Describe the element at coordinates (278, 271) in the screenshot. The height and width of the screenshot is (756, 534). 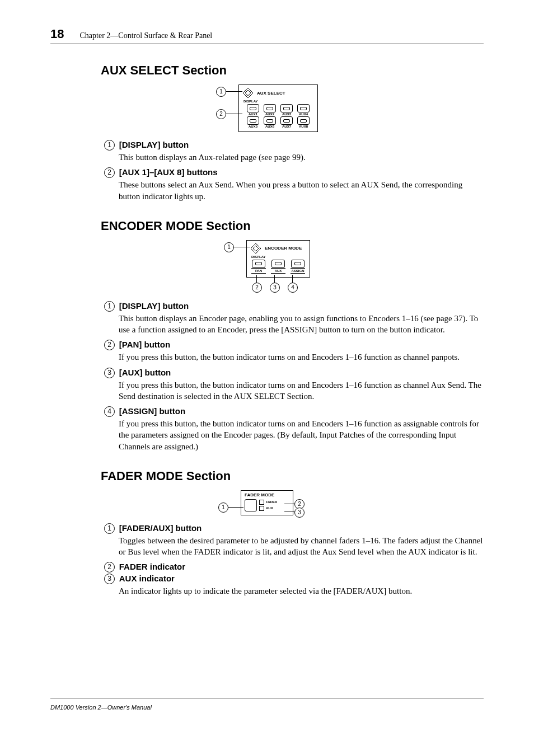
I see `aux-label: AUX` at that location.